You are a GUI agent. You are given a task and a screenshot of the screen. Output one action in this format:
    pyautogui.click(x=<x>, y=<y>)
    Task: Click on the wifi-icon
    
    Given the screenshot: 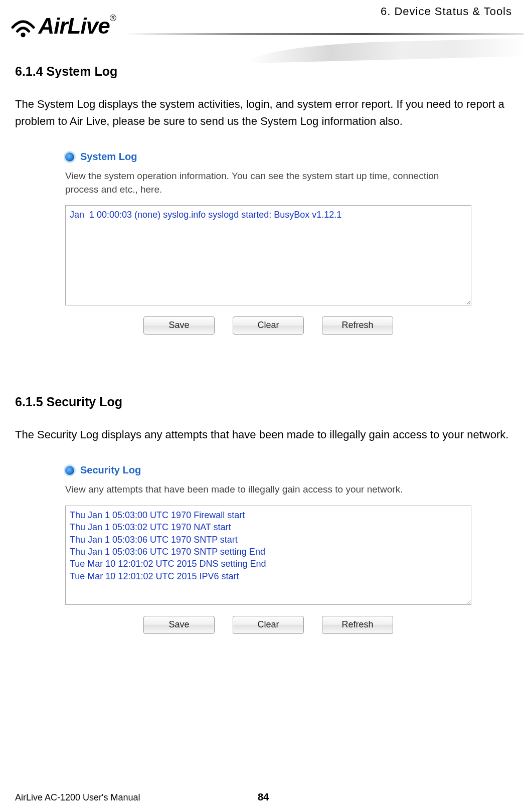 What is the action you would take?
    pyautogui.click(x=23, y=26)
    